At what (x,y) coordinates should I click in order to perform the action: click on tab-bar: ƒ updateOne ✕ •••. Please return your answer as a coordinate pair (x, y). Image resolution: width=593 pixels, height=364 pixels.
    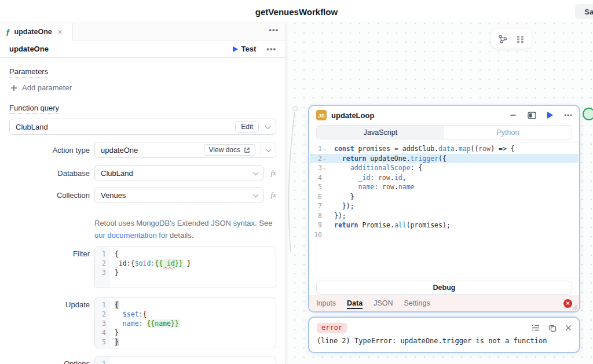
    Looking at the image, I should click on (142, 32).